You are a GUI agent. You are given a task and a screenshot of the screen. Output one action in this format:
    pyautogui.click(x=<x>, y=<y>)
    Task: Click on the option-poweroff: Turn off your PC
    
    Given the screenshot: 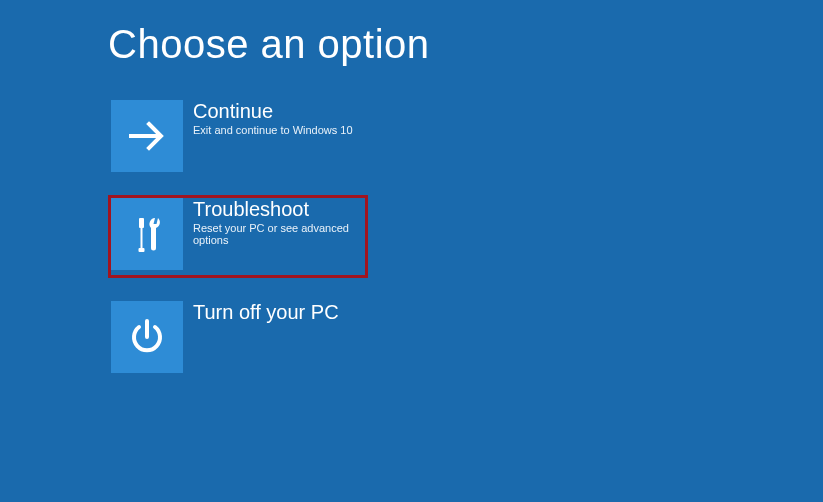 What is the action you would take?
    pyautogui.click(x=238, y=337)
    